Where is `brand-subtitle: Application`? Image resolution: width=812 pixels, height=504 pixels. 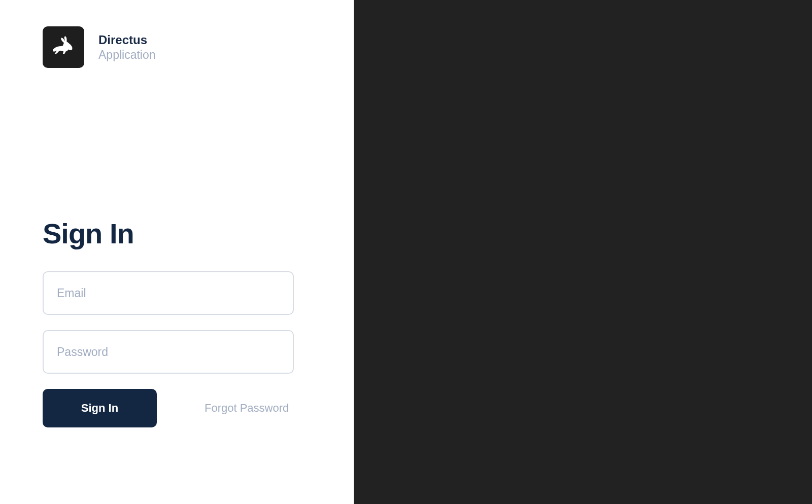 brand-subtitle: Application is located at coordinates (127, 55).